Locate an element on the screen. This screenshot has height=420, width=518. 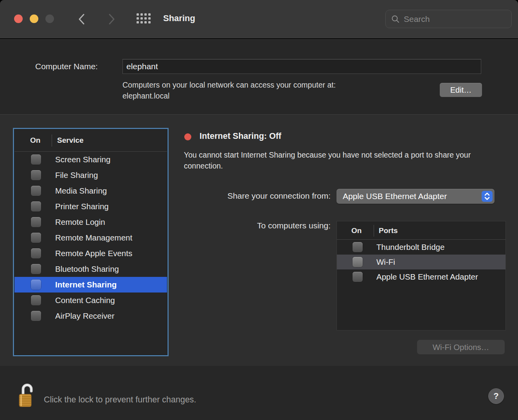
wifi-options-button: Wi-Fi Options… is located at coordinates (461, 347).